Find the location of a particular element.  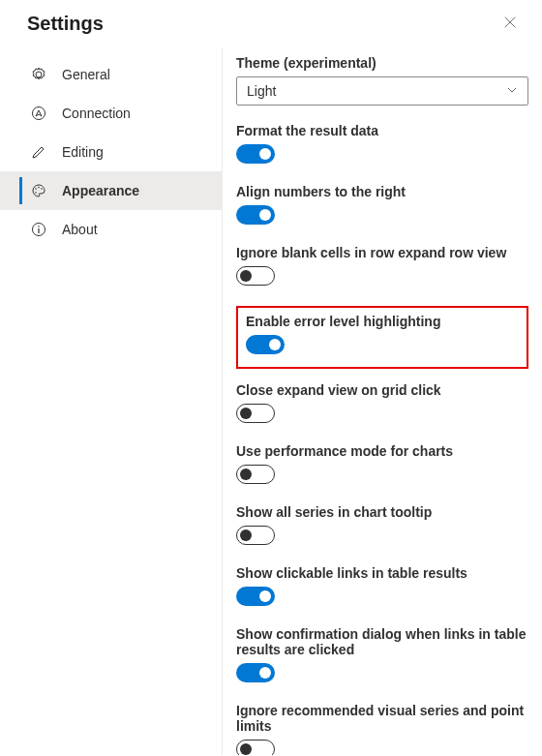

toggle-field-show-all-series-tooltip: Show all series in chart tooltip is located at coordinates (382, 527).